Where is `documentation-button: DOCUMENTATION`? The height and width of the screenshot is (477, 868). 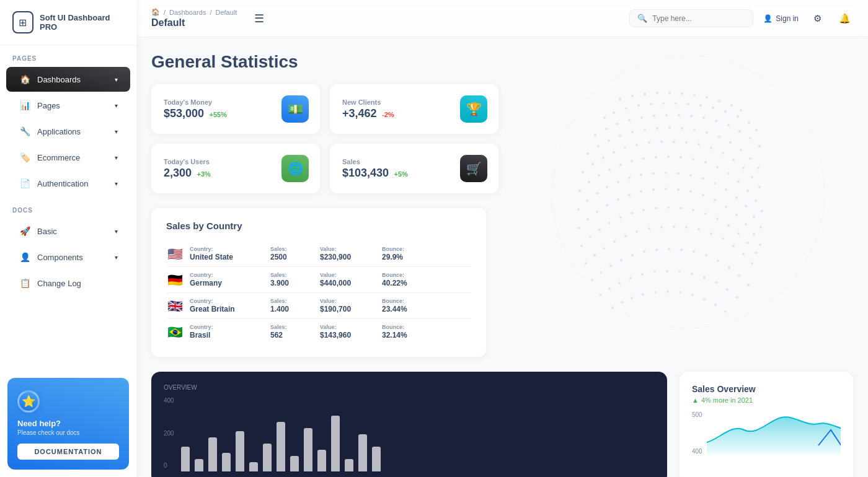
documentation-button: DOCUMENTATION is located at coordinates (68, 452).